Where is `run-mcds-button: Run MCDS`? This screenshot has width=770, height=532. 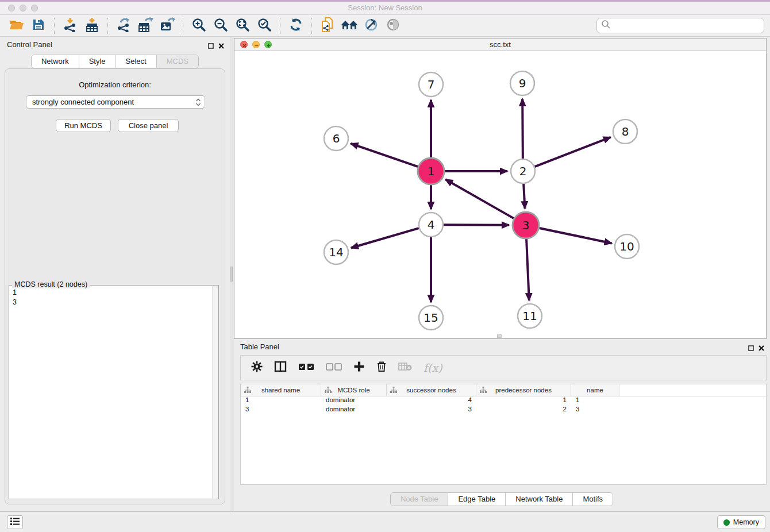 run-mcds-button: Run MCDS is located at coordinates (83, 125).